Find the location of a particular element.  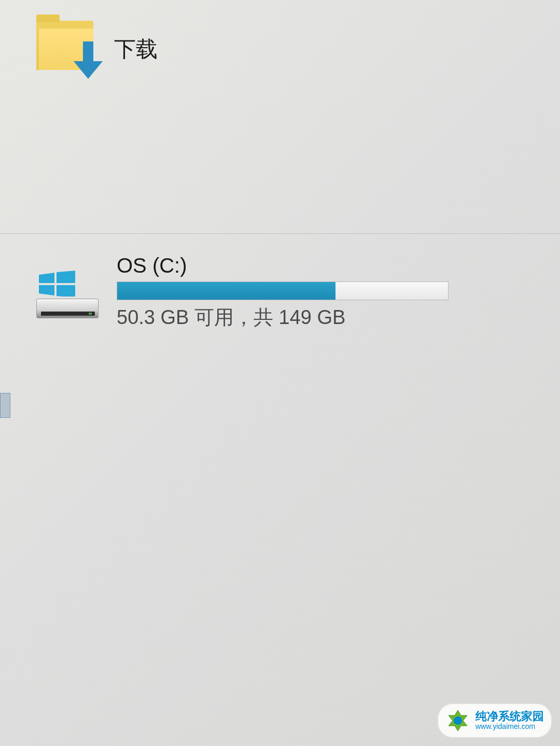

drive-c-icon is located at coordinates (67, 292).